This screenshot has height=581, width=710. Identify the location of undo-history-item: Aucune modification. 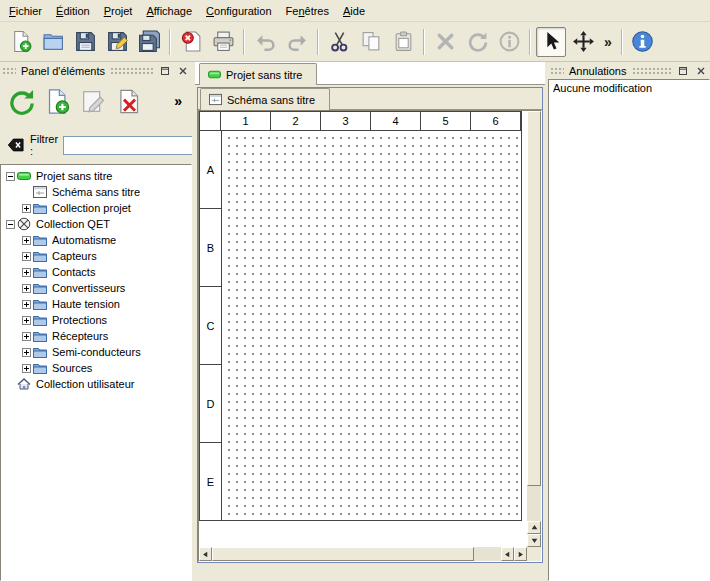
(629, 88).